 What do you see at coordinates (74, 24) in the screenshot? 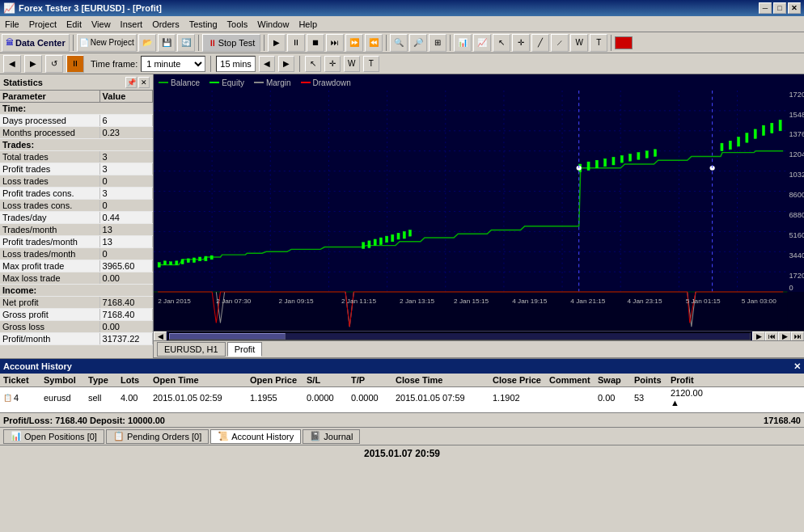
I see `menu-edit: Edit` at bounding box center [74, 24].